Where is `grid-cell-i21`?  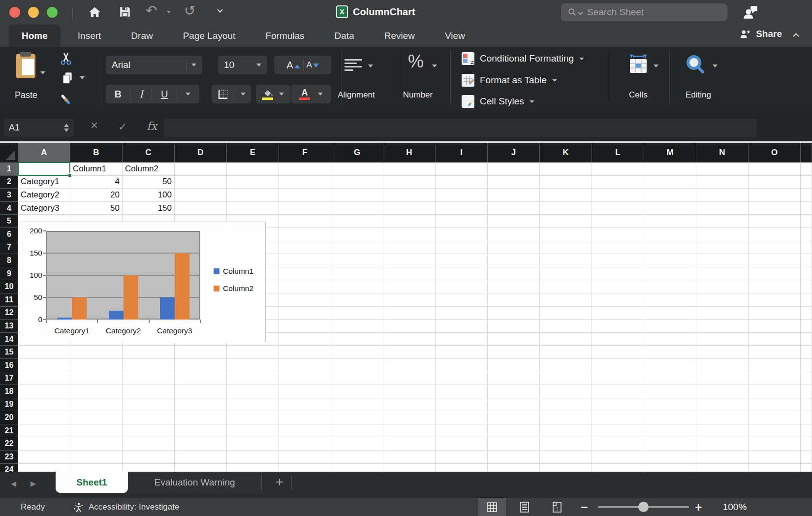
grid-cell-i21 is located at coordinates (462, 431).